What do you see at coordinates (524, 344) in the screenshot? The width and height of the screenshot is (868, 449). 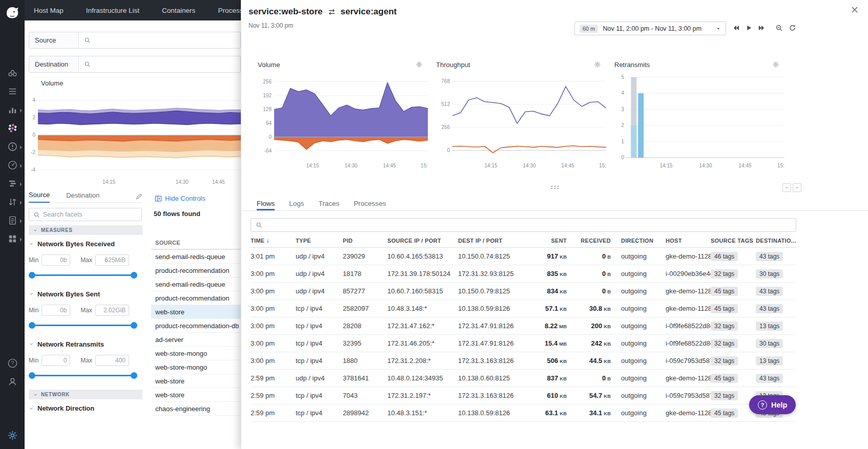 I see `table-row: 3:00 pmtcp / ipv432395172.31.46.205:*172…` at bounding box center [524, 344].